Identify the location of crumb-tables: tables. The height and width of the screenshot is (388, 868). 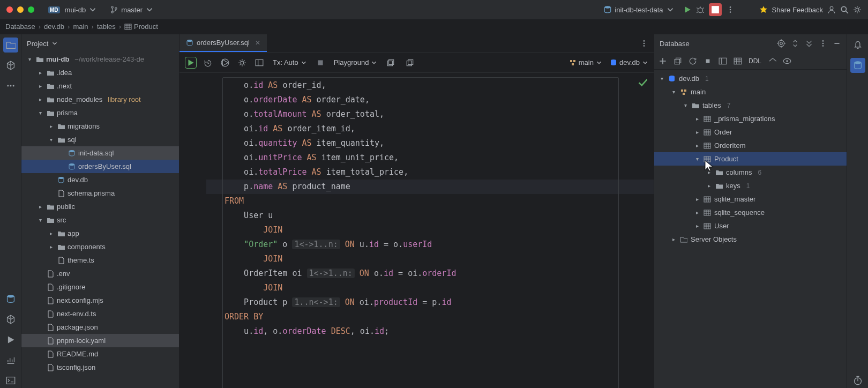
(106, 27).